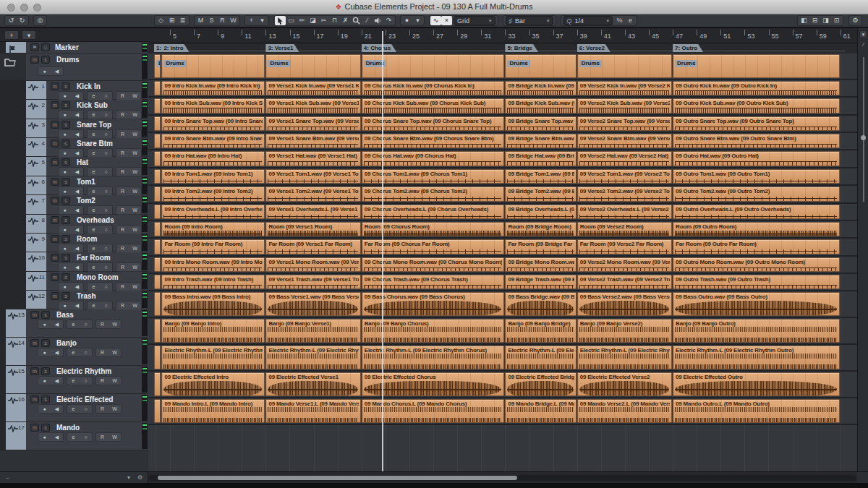 This screenshot has height=488, width=868. Describe the element at coordinates (74, 90) in the screenshot. I see `audio-track-row: 1msKick In●◀e○RW` at that location.